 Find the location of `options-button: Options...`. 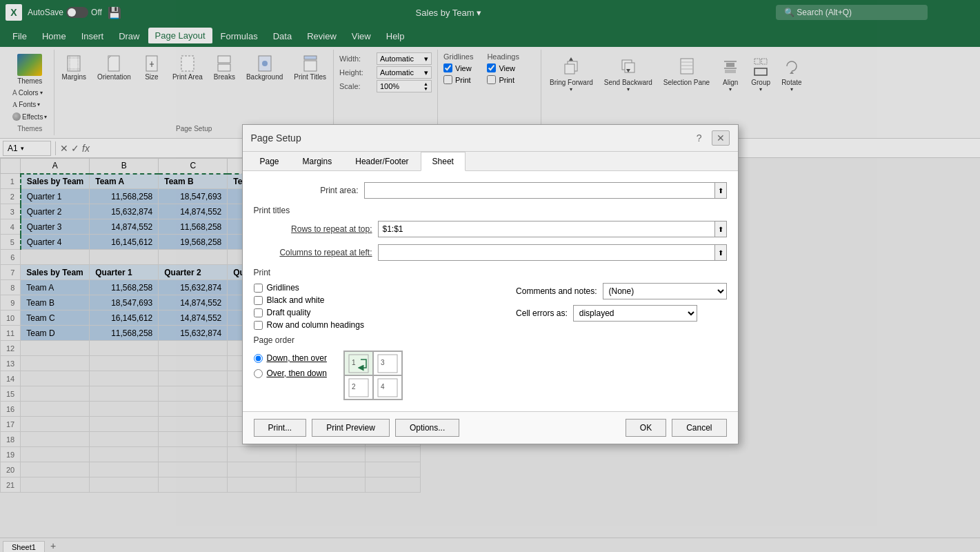

options-button: Options... is located at coordinates (428, 428).